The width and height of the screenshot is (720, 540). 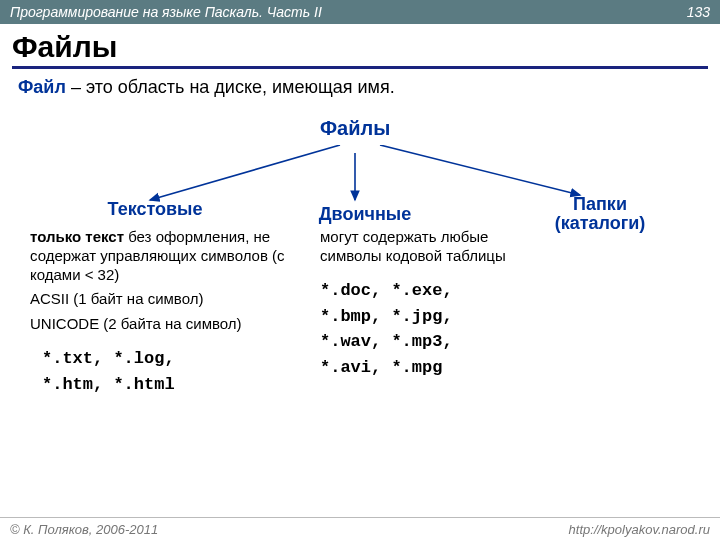 I want to click on bin-ext-3: *.wav, *.mp3,, so click(x=440, y=342).